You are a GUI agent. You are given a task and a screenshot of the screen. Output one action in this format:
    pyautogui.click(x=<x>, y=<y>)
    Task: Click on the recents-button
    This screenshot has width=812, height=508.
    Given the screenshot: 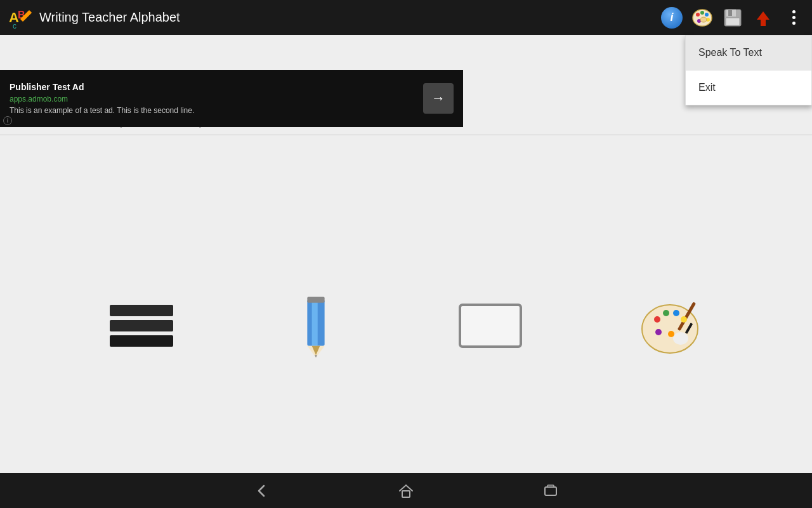 What is the action you would take?
    pyautogui.click(x=551, y=491)
    